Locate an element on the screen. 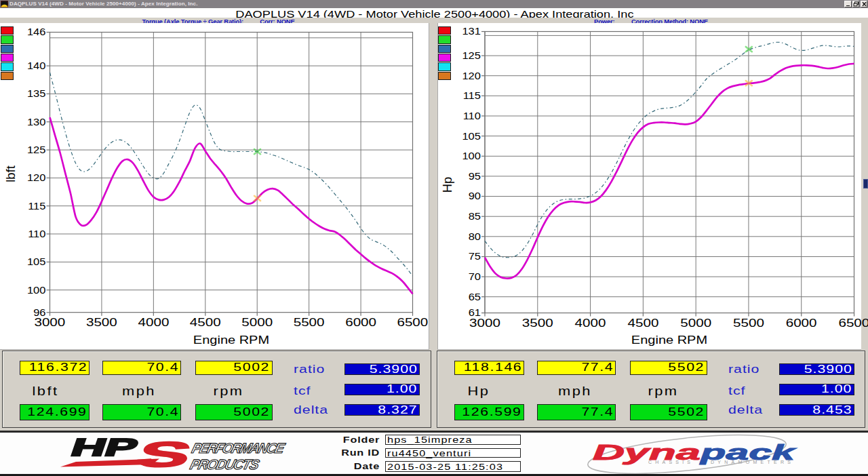 The image size is (868, 476). svg-text: 131 is located at coordinates (471, 32).